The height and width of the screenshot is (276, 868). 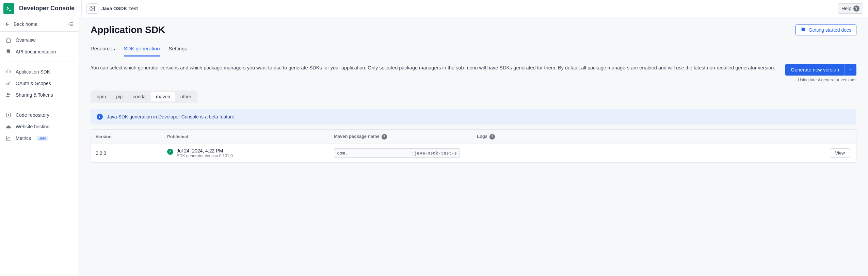 I want to click on sidebar-item-label: OAuth & Scopes, so click(x=33, y=83).